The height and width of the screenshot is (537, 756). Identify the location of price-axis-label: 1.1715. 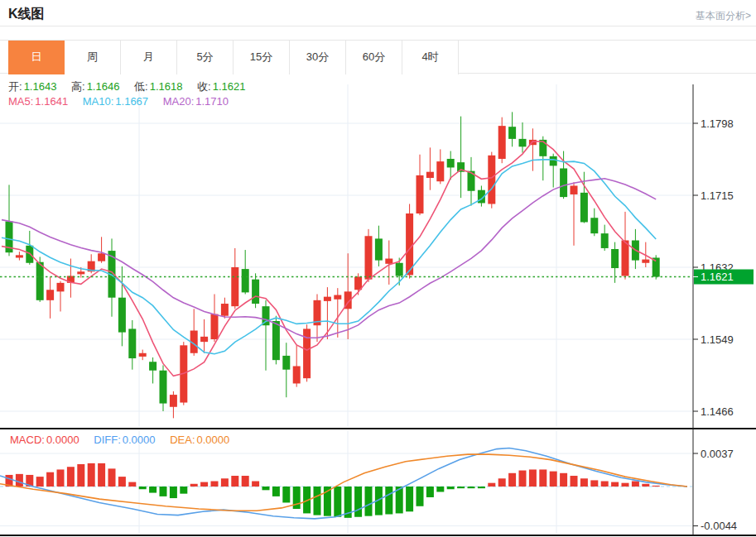
(717, 195).